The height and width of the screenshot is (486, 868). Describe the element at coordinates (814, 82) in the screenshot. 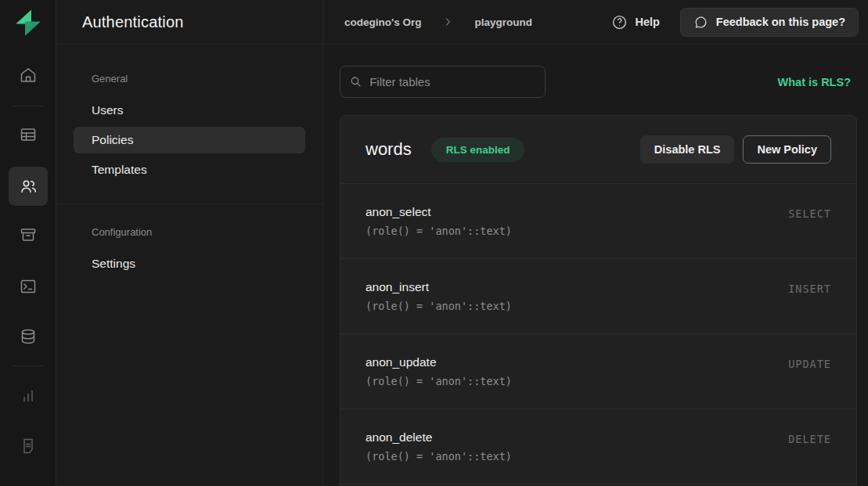

I see `what-is-rls-link: What is RLS?` at that location.